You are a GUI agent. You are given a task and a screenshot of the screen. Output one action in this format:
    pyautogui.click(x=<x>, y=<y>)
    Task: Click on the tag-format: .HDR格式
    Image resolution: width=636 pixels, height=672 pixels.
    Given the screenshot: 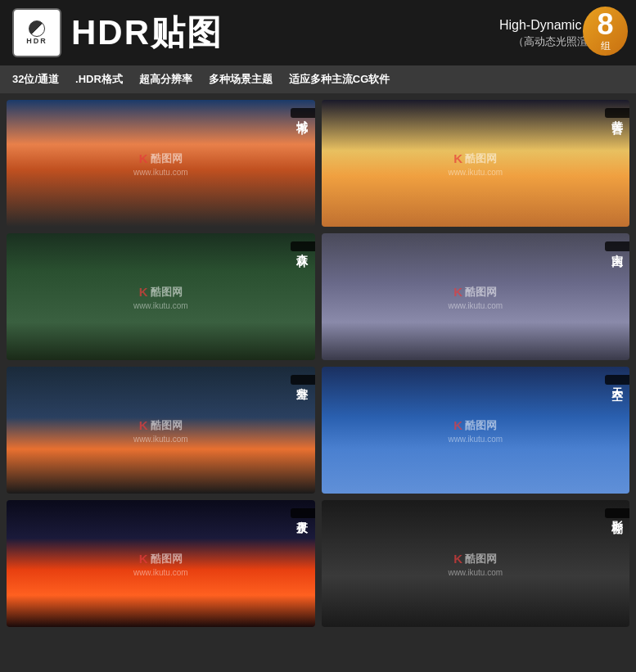 What is the action you would take?
    pyautogui.click(x=99, y=79)
    